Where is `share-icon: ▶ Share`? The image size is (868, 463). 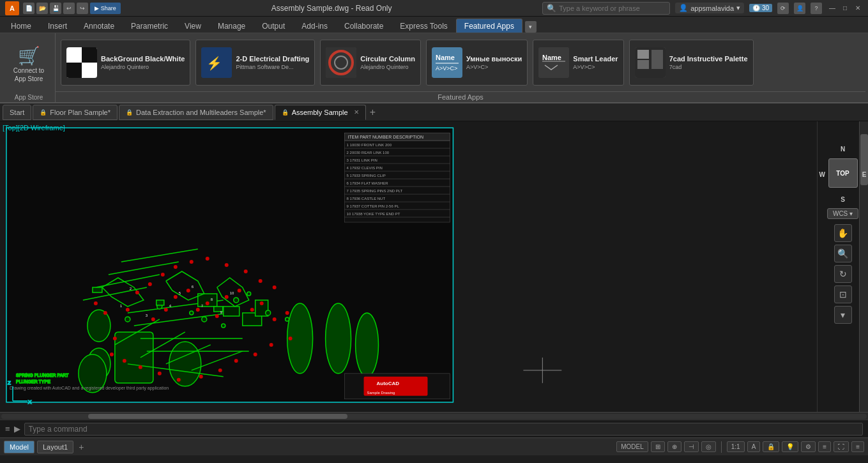
share-icon: ▶ Share is located at coordinates (105, 8).